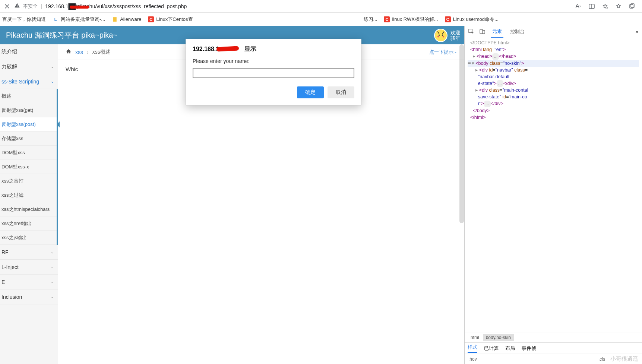  Describe the element at coordinates (261, 52) in the screenshot. I see `breadcrumb: xss › xss概述 点一下提示~` at that location.